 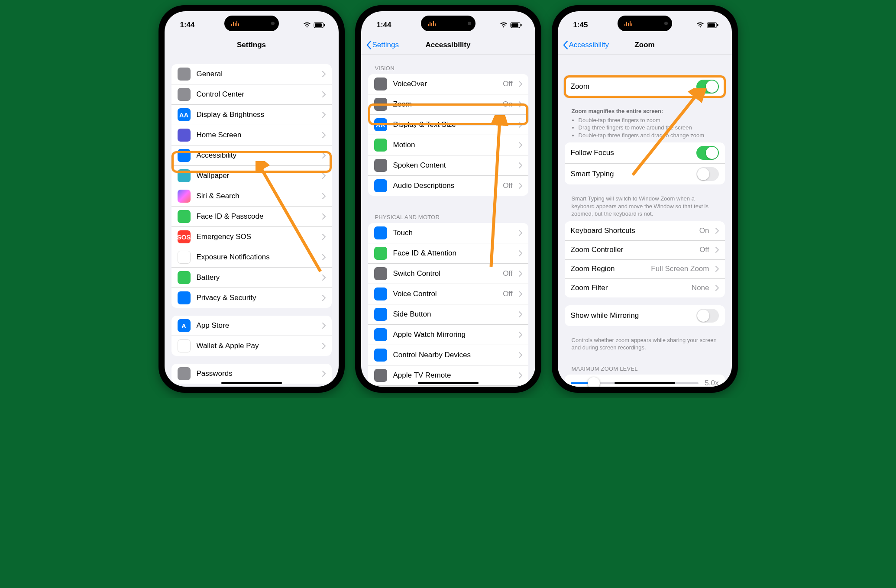 What do you see at coordinates (252, 236) in the screenshot?
I see `settings-row-emergency-sos: SOS Emergency SOS` at bounding box center [252, 236].